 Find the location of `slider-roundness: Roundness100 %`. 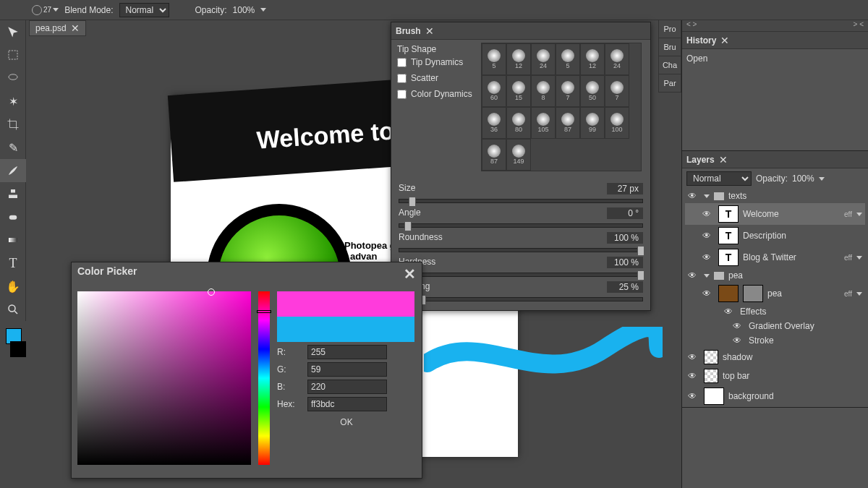

slider-roundness: Roundness100 % is located at coordinates (521, 242).